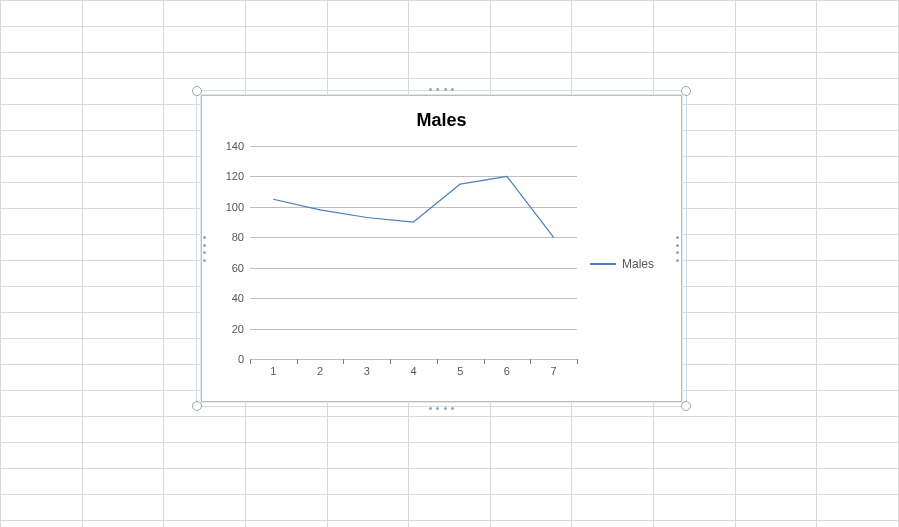 Image resolution: width=899 pixels, height=527 pixels. What do you see at coordinates (638, 264) in the screenshot?
I see `legend-label: Males` at bounding box center [638, 264].